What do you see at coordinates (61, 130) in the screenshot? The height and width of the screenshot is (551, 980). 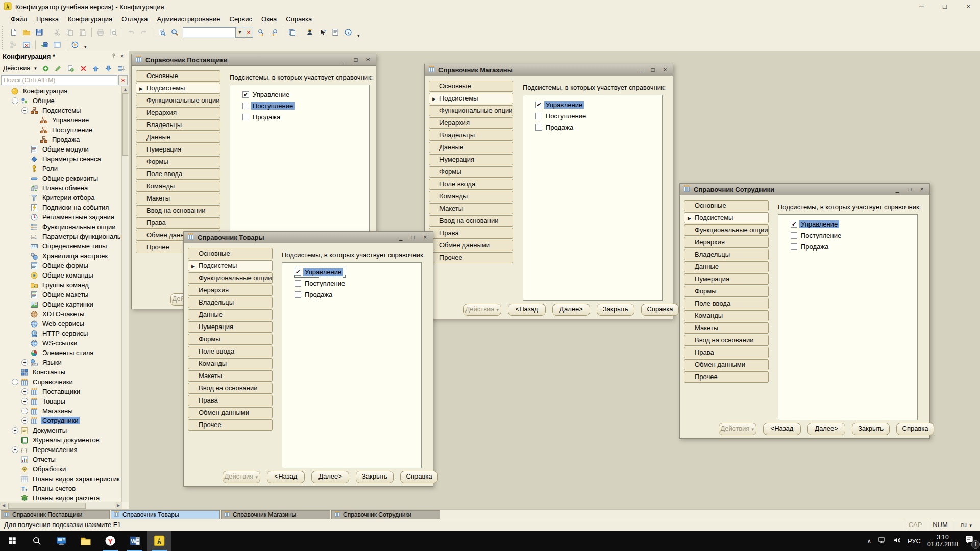 I see `tree-item: Поступление` at bounding box center [61, 130].